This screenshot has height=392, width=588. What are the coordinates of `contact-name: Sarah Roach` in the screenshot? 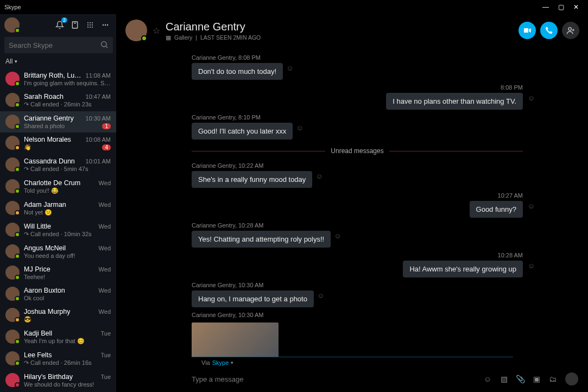 It's located at (43, 97).